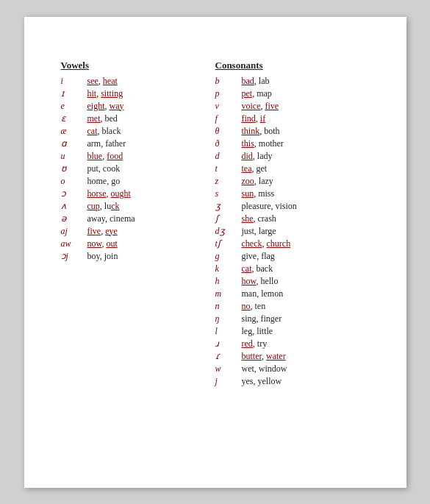 This screenshot has width=430, height=504. I want to click on ipa-symbol: o, so click(74, 181).